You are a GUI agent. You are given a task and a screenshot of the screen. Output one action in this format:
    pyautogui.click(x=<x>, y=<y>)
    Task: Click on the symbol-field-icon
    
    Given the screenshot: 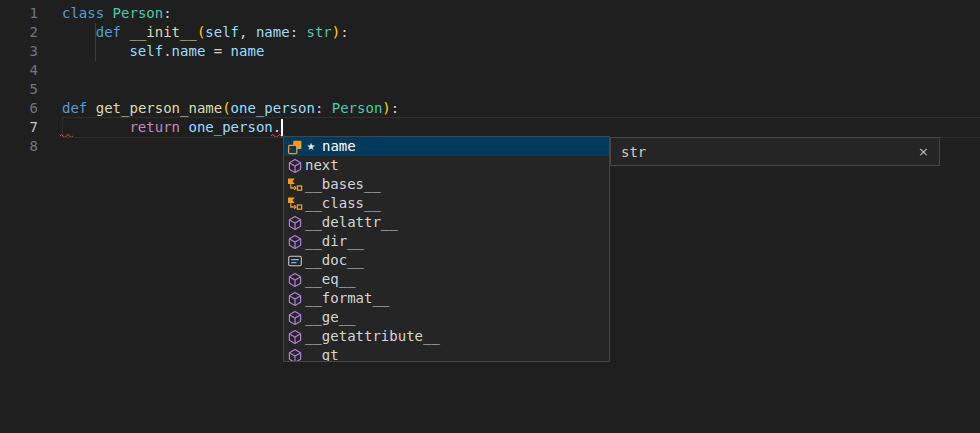 What is the action you would take?
    pyautogui.click(x=295, y=147)
    